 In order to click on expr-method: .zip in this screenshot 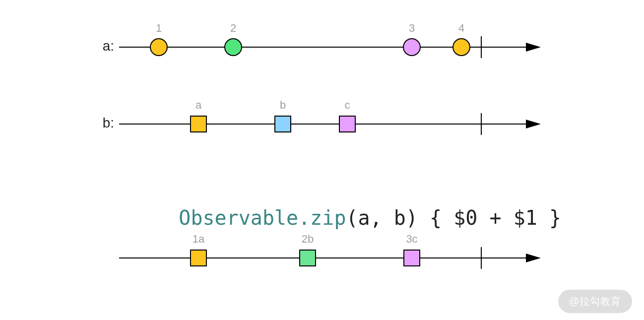, I will do `click(322, 218)`.